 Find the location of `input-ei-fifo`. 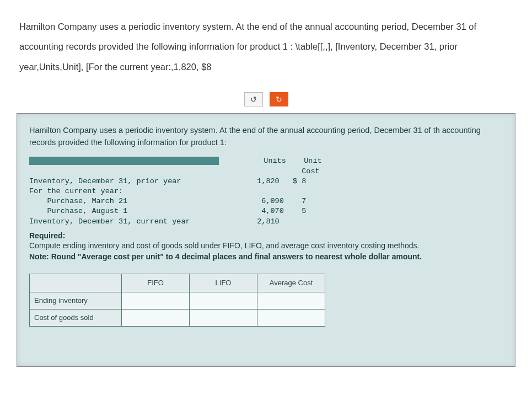

input-ei-fifo is located at coordinates (155, 300).